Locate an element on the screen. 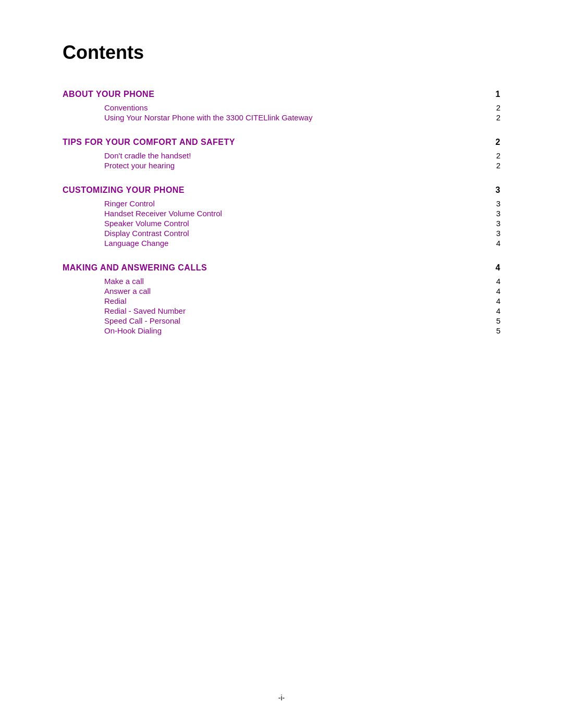 The image size is (563, 728). toc-item: Speed Call - Personal5 is located at coordinates (302, 321).